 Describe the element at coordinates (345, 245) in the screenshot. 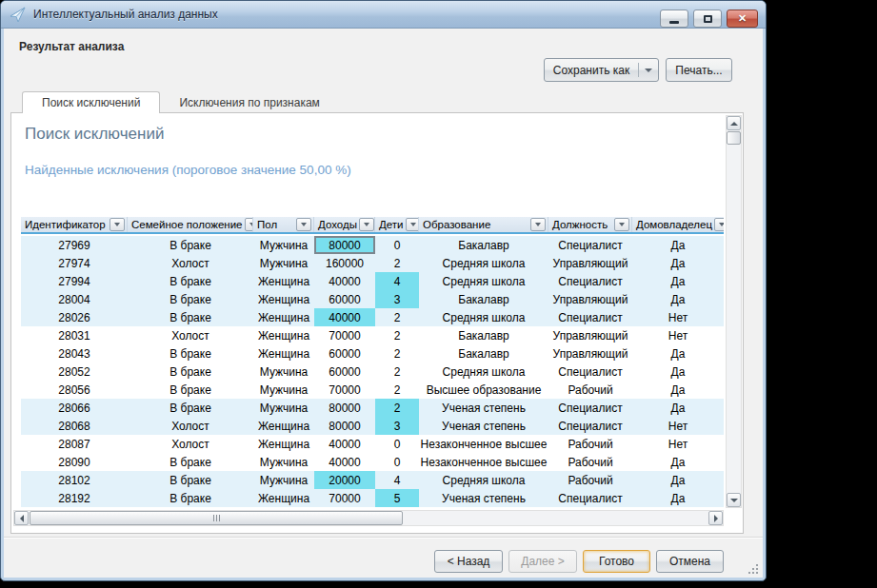

I see `selected-outlier-cell: 80000` at that location.